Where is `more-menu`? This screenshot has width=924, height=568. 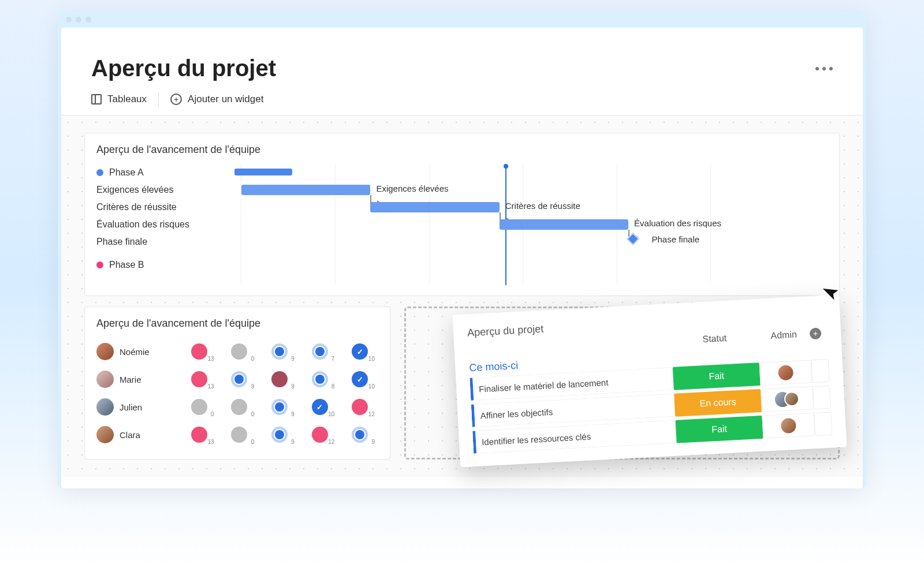 more-menu is located at coordinates (824, 69).